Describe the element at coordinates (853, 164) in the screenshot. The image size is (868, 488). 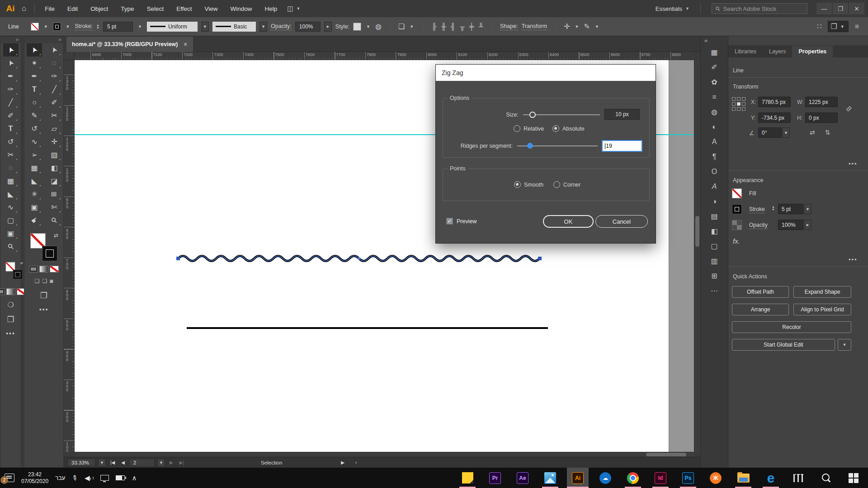
I see `transform-more-options: •••` at that location.